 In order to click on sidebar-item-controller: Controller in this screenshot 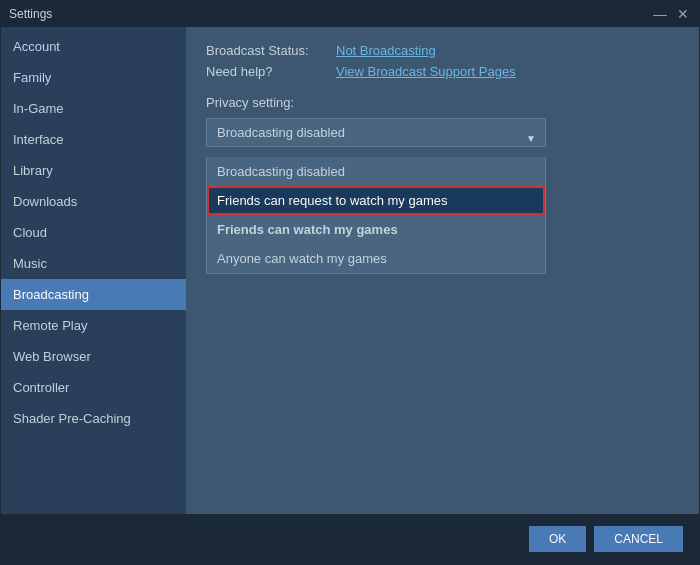, I will do `click(94, 388)`.